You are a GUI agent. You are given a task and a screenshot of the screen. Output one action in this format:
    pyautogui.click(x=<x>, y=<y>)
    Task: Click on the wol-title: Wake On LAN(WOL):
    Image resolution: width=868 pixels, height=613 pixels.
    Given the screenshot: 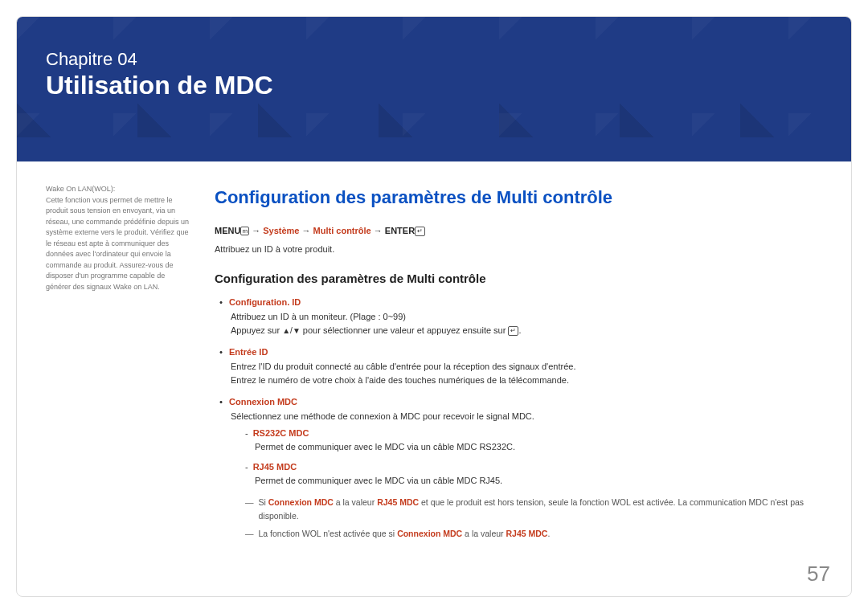 What is the action you would take?
    pyautogui.click(x=118, y=190)
    